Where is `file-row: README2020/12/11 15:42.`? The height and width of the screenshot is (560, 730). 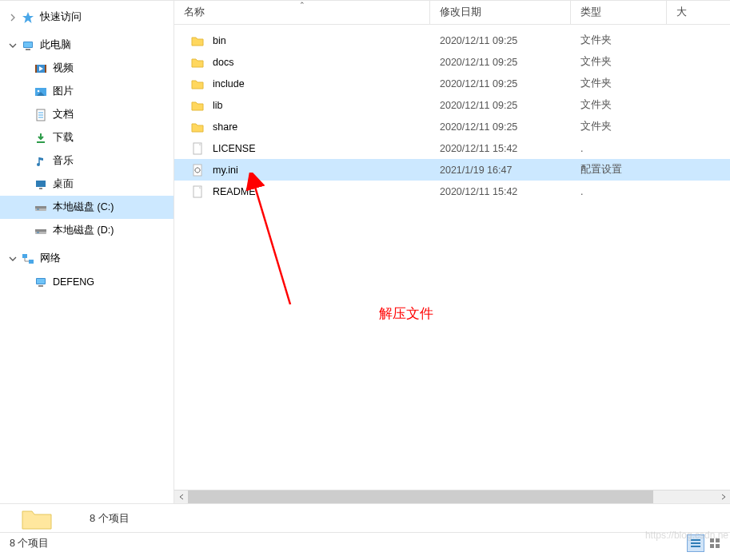 file-row: README2020/12/11 15:42. is located at coordinates (453, 192).